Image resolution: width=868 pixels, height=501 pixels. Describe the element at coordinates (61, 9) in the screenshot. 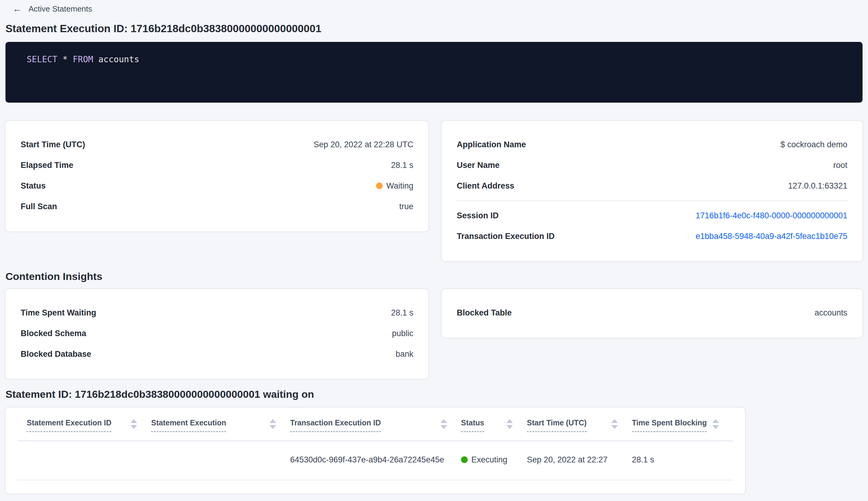

I see `breadcrumb-label: Active Statements` at that location.